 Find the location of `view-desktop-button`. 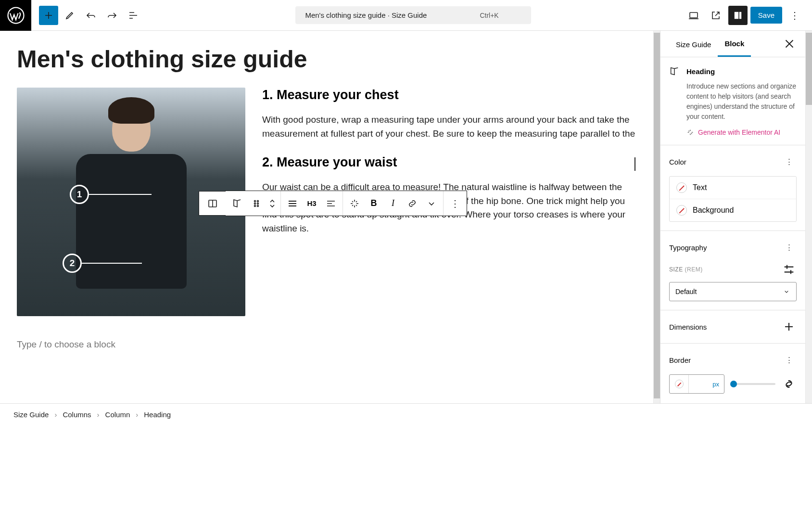

view-desktop-button is located at coordinates (694, 15).